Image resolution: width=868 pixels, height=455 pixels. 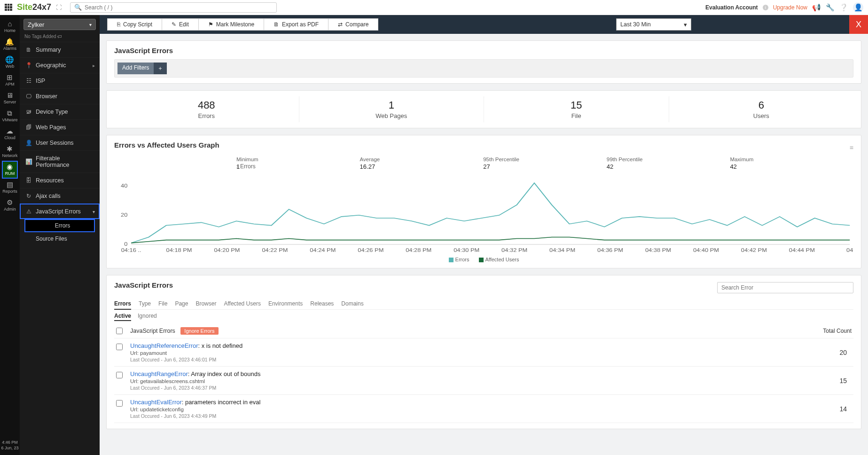 I want to click on sidebar-item-device-type: 🖳Device Type, so click(x=60, y=112).